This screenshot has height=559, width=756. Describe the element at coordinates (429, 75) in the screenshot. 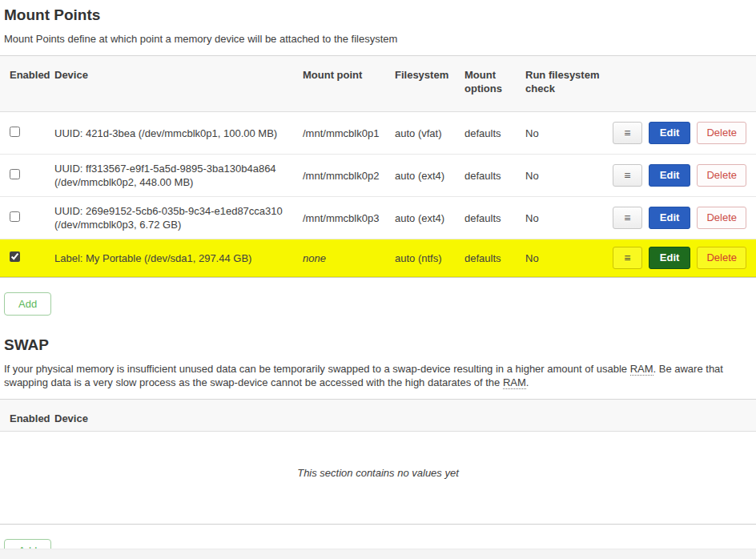

I see `column-header-filesystem: Filesystem` at that location.